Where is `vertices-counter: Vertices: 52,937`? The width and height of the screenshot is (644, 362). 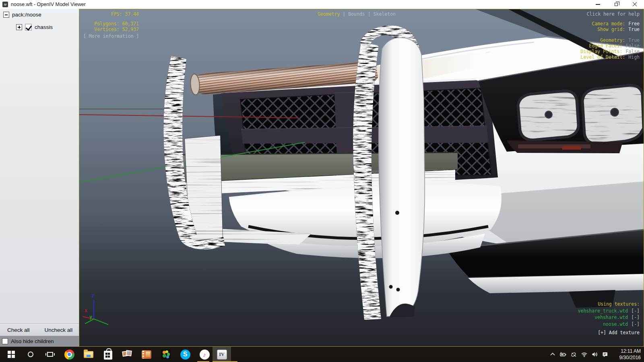
vertices-counter: Vertices: 52,937 is located at coordinates (111, 29).